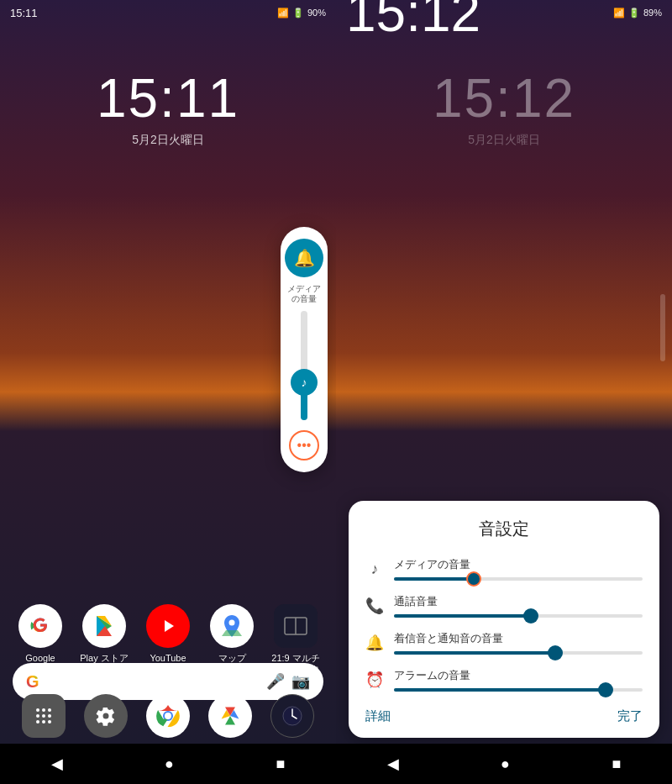 The height and width of the screenshot is (784, 672). Describe the element at coordinates (317, 13) in the screenshot. I see `battery-percent: 90%` at that location.